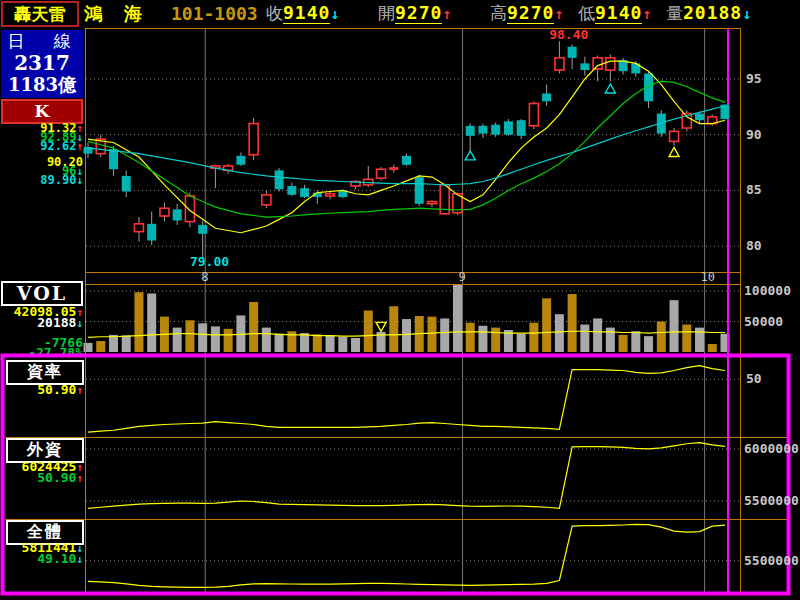  What do you see at coordinates (754, 190) in the screenshot?
I see `svg-text: 85` at bounding box center [754, 190].